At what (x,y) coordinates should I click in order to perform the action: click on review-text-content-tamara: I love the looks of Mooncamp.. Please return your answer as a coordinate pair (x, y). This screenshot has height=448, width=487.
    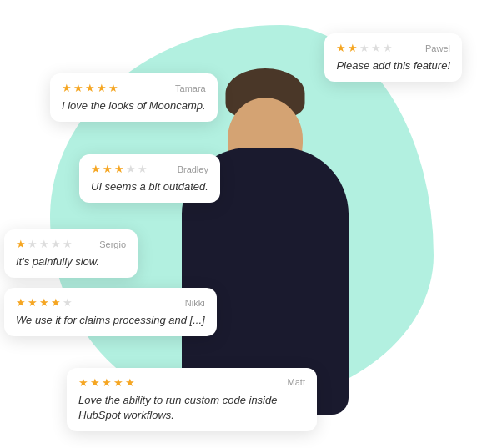
    Looking at the image, I should click on (133, 105).